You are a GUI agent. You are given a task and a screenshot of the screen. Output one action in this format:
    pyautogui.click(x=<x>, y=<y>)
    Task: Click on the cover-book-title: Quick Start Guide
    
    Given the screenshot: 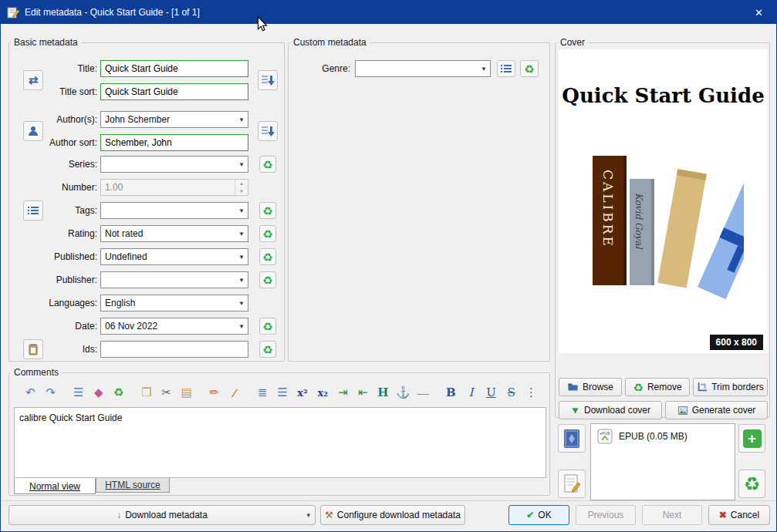 What is the action you would take?
    pyautogui.click(x=664, y=96)
    